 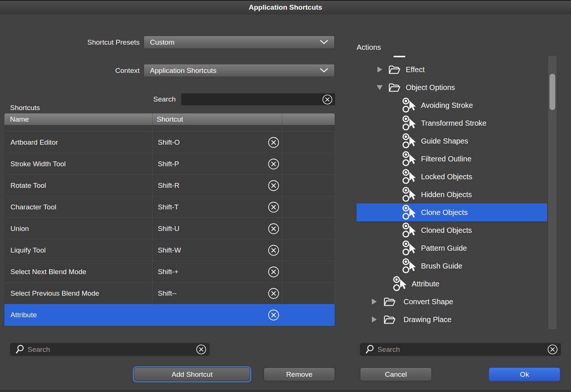 What do you see at coordinates (428, 302) in the screenshot?
I see `tree-item-label: Convert Shape` at bounding box center [428, 302].